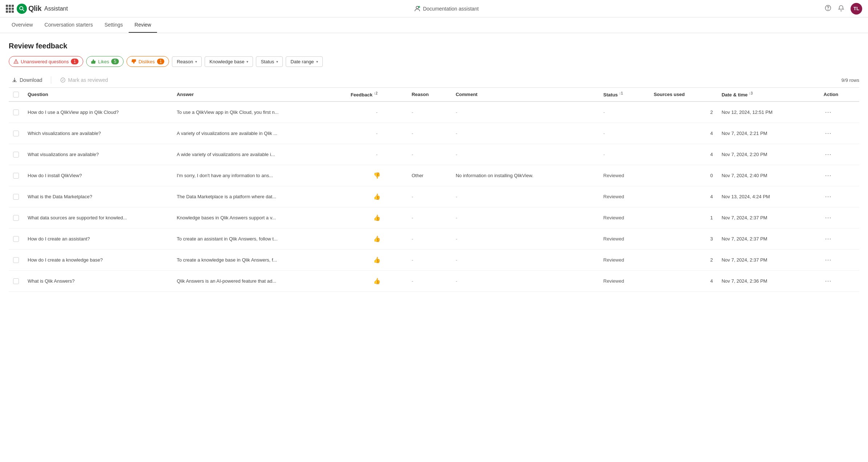 This screenshot has width=868, height=462. What do you see at coordinates (98, 134) in the screenshot?
I see `question-cell: Which visualizations are available?` at bounding box center [98, 134].